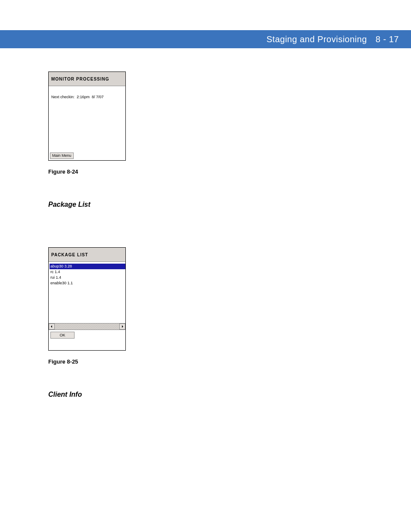 The height and width of the screenshot is (532, 411). What do you see at coordinates (87, 299) in the screenshot?
I see `package-list-window: PACKAGE LIST abup30 3.28 rc 1.4 rui 1.4 …` at bounding box center [87, 299].